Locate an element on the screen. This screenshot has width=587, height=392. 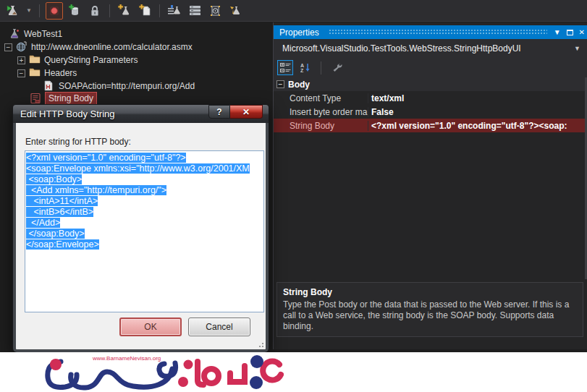
property-row-insert-bom: Insert byte order mark False is located at coordinates (429, 111).